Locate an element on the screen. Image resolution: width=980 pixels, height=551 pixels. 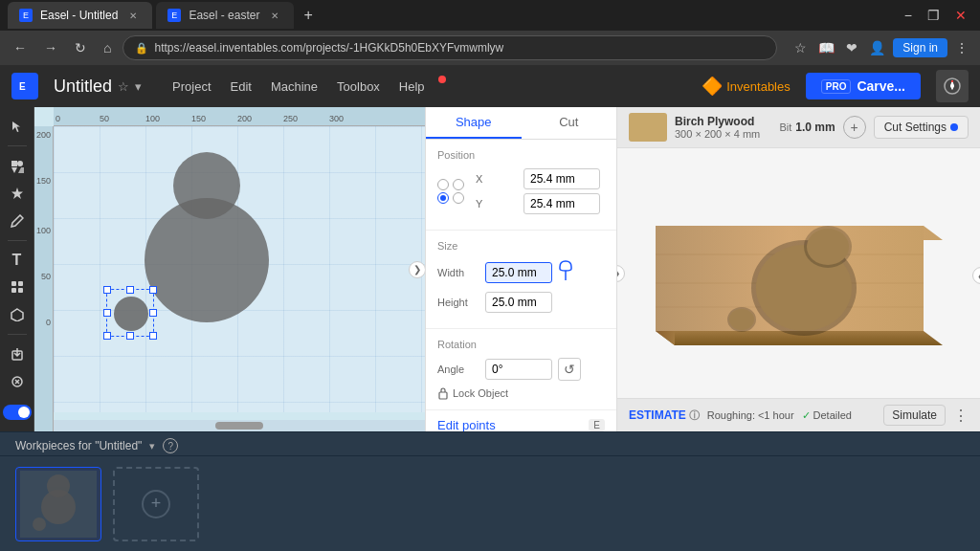
workpieces-label: Workpieces for "Untitled" is located at coordinates (78, 446).